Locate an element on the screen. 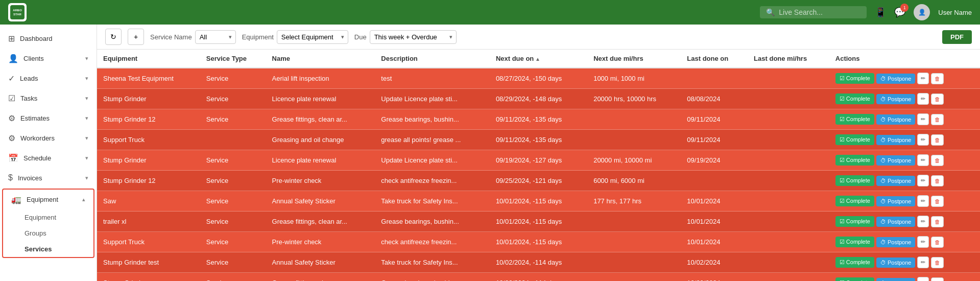 The height and width of the screenshot is (281, 980). service-name-select: All is located at coordinates (216, 37).